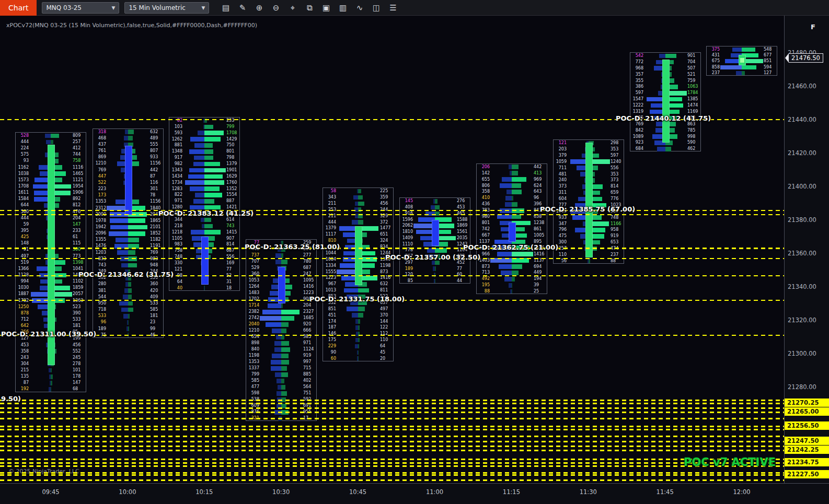 The image size is (829, 504). What do you see at coordinates (80, 8) in the screenshot?
I see `instrument-selector: MNQ 03-25 ▼` at bounding box center [80, 8].